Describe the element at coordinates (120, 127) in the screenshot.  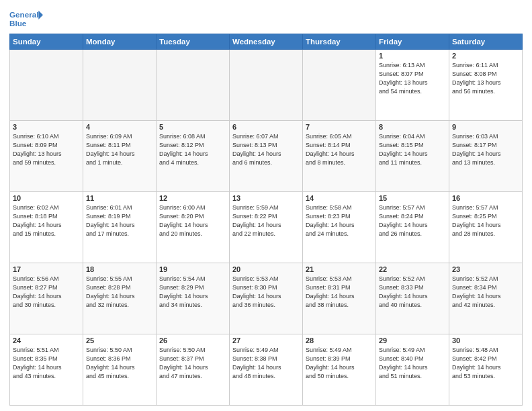
I see `day-number: 4` at that location.